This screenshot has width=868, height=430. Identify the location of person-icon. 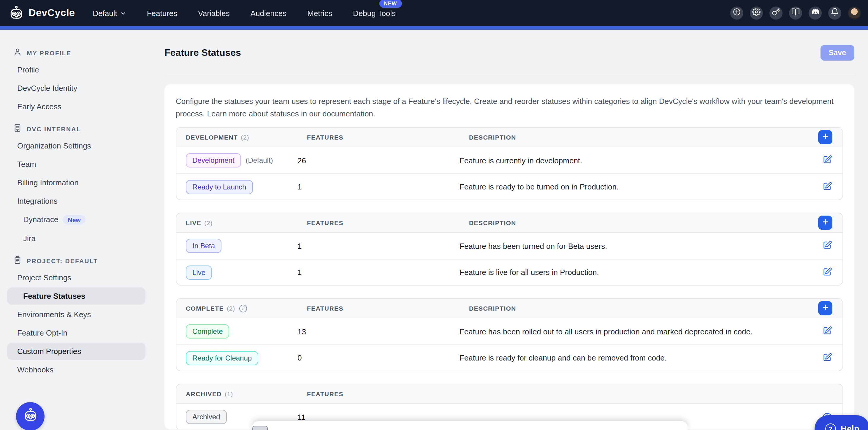
(18, 53).